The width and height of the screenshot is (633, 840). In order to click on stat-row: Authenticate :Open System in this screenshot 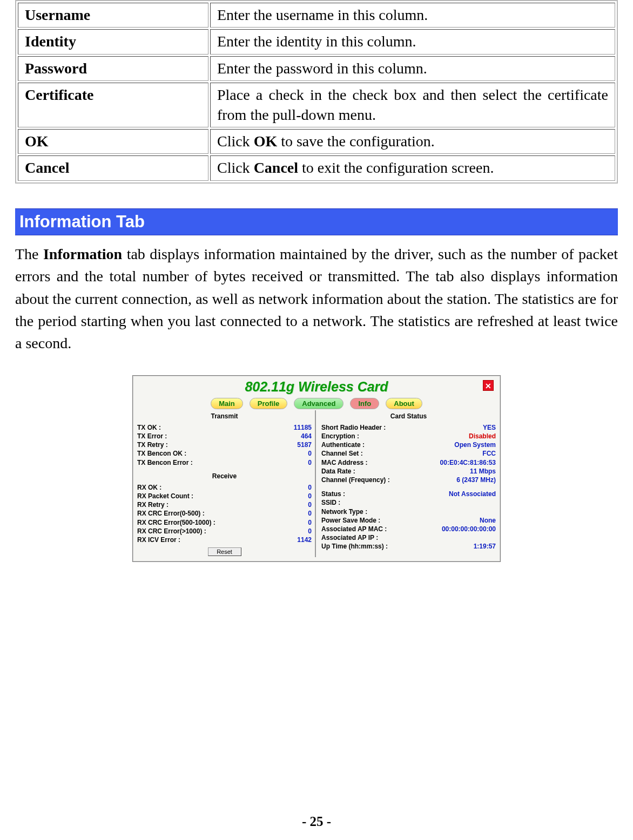, I will do `click(408, 445)`.